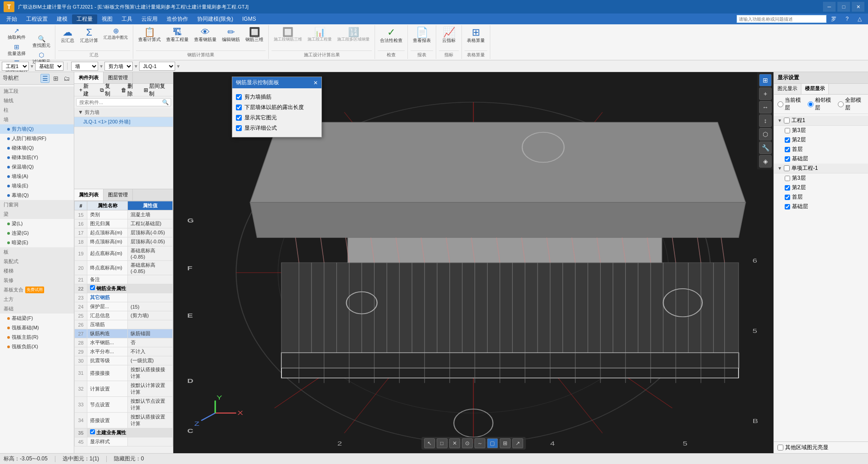 This screenshot has width=868, height=464. I want to click on copy-component-btn: ⧉ 复制, so click(107, 90).